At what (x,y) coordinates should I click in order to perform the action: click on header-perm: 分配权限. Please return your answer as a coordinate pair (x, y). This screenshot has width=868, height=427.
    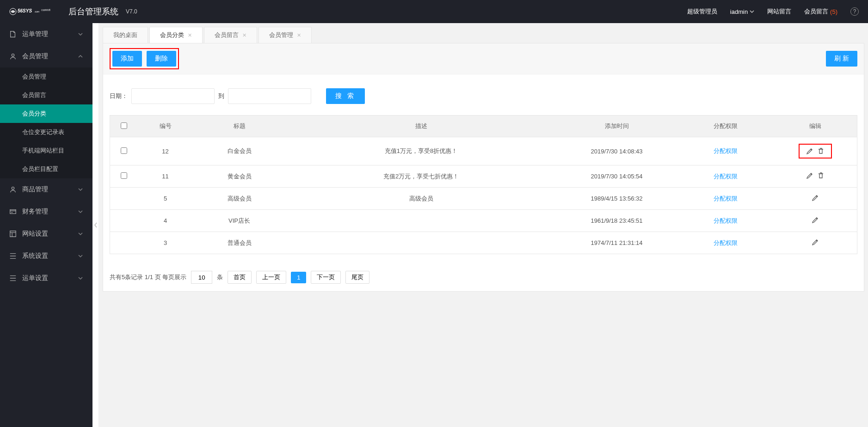
    Looking at the image, I should click on (726, 127).